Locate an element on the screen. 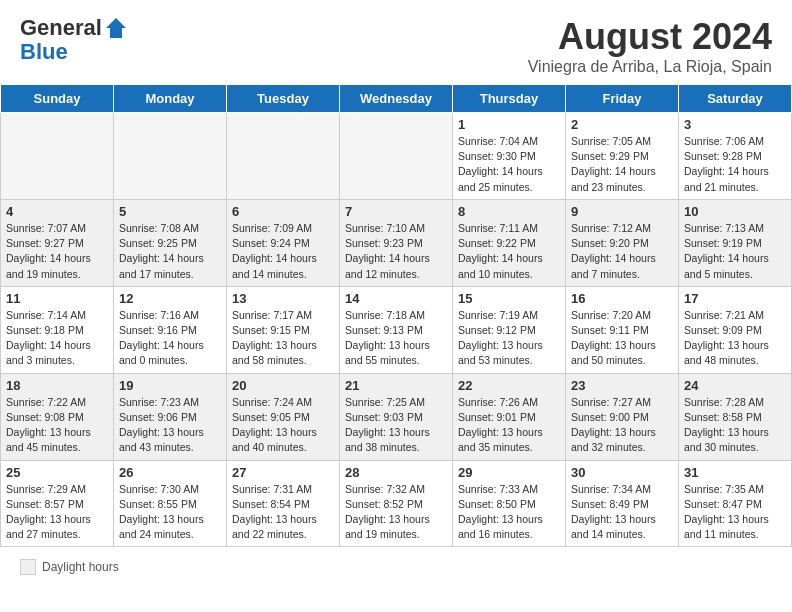  legend-box is located at coordinates (28, 567).